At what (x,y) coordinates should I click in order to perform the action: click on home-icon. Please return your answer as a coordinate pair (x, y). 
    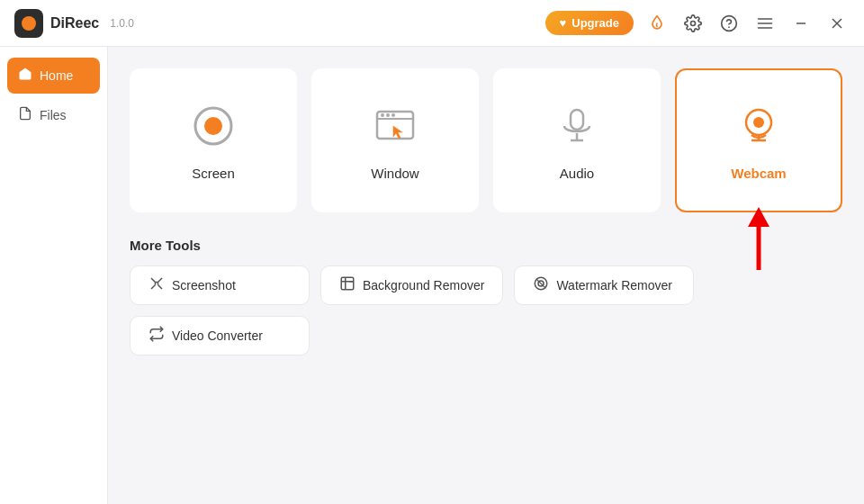
    Looking at the image, I should click on (25, 76).